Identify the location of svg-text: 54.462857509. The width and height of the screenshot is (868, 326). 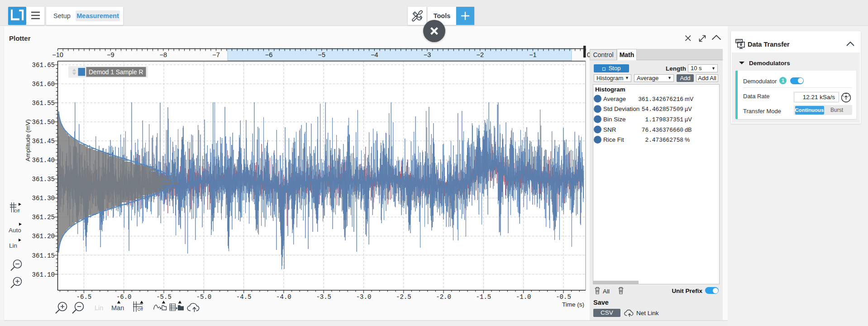
(663, 110).